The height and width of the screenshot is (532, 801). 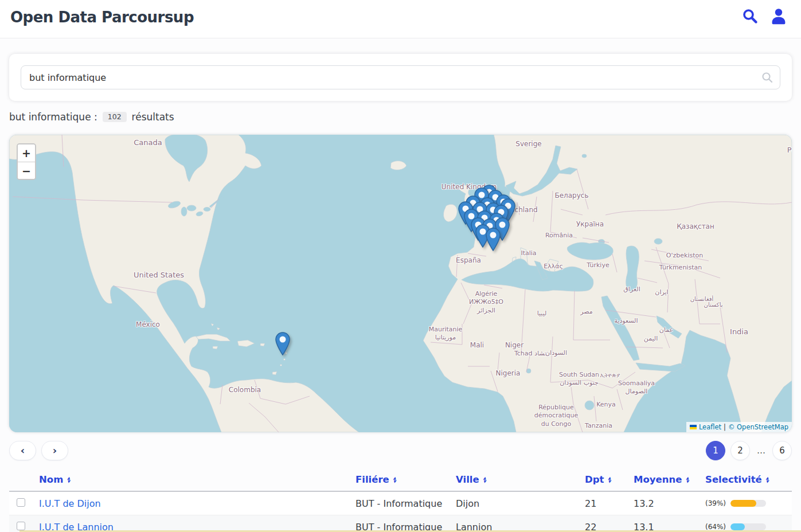 I want to click on top-icons, so click(x=764, y=16).